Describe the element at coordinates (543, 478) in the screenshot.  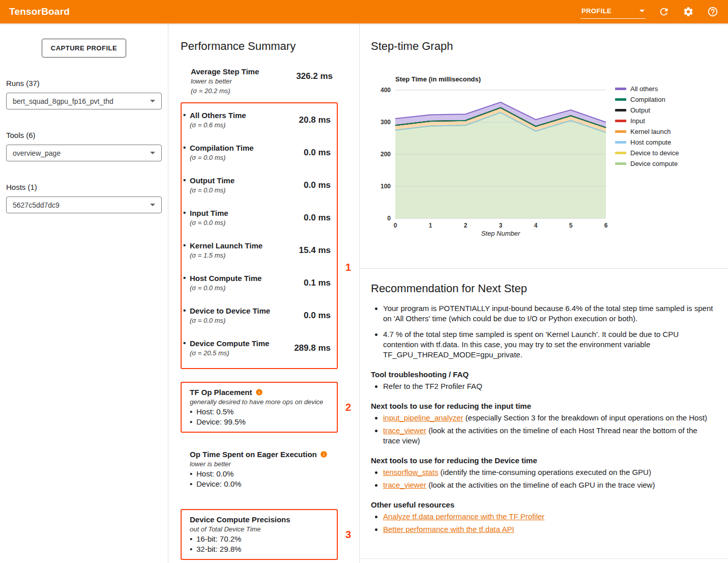
I see `device-tools-list: tensorflow_stats (identify the time-cons…` at that location.